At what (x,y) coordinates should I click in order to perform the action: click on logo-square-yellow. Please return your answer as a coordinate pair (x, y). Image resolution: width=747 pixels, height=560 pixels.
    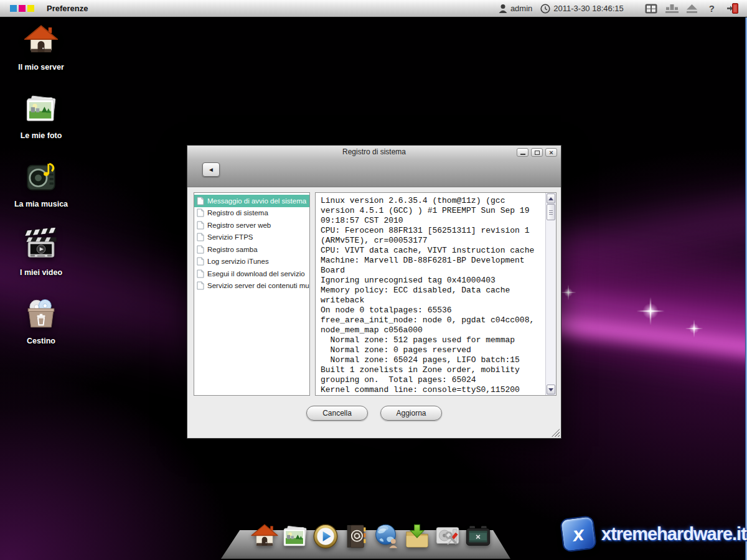
    Looking at the image, I should click on (31, 9).